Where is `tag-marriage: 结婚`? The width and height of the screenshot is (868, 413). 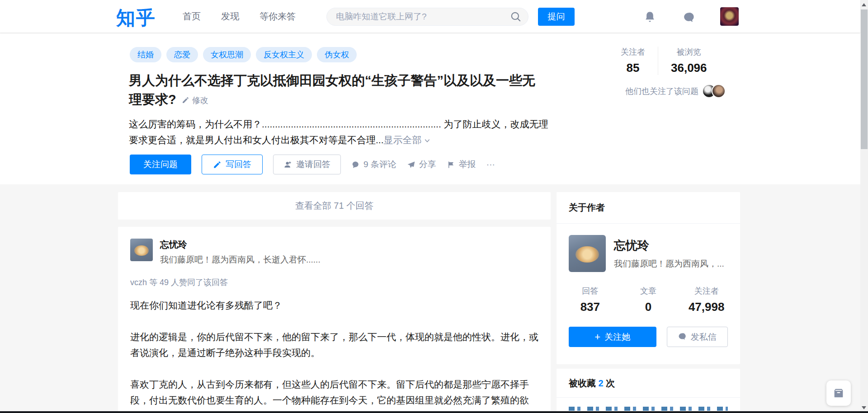
tag-marriage: 结婚 is located at coordinates (146, 55).